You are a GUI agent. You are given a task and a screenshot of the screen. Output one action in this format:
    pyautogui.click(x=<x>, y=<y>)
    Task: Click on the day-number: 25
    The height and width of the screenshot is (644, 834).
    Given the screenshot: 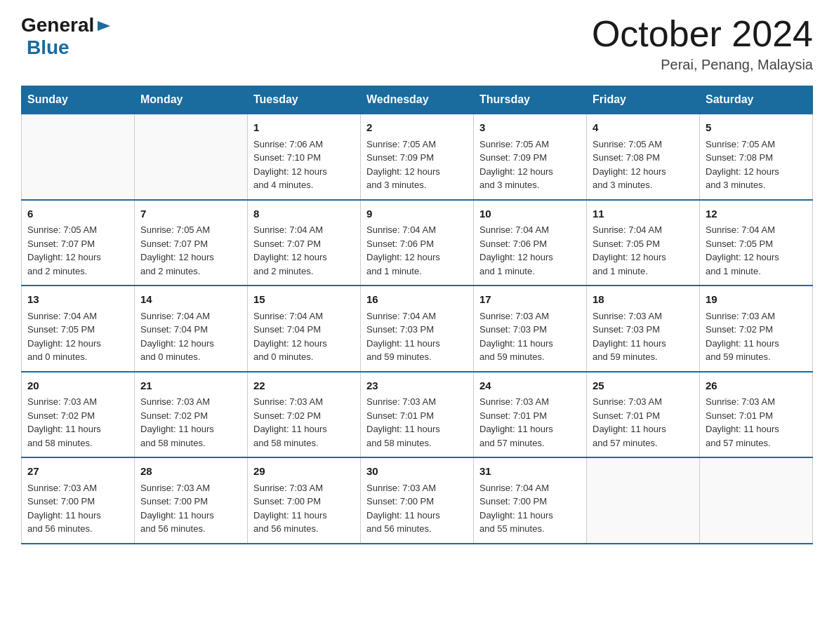 What is the action you would take?
    pyautogui.click(x=643, y=386)
    